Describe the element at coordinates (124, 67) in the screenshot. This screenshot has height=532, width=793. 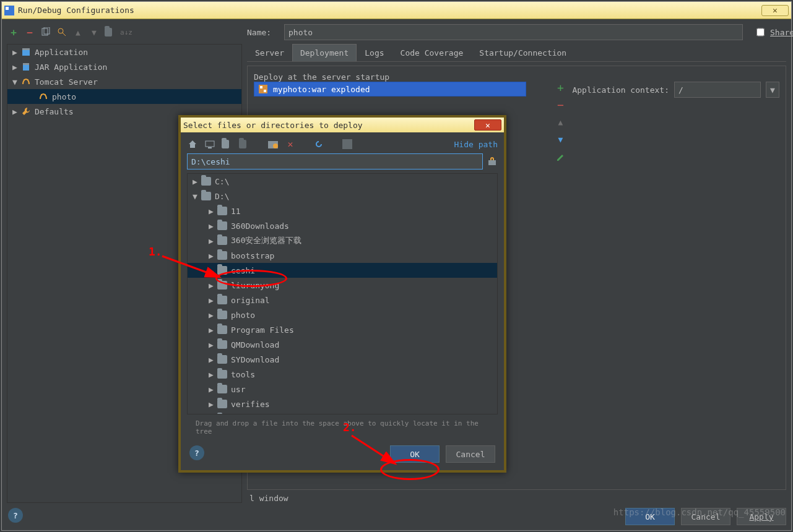
I see `config-tree-item: ▶JAR Application` at that location.